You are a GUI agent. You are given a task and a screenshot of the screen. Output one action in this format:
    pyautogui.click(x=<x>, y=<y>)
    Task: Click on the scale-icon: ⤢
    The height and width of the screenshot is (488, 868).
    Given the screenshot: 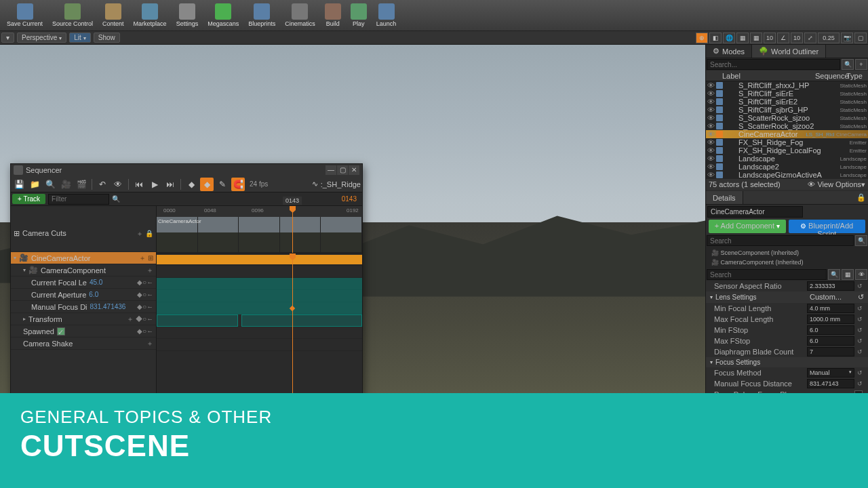 What is the action you would take?
    pyautogui.click(x=810, y=38)
    